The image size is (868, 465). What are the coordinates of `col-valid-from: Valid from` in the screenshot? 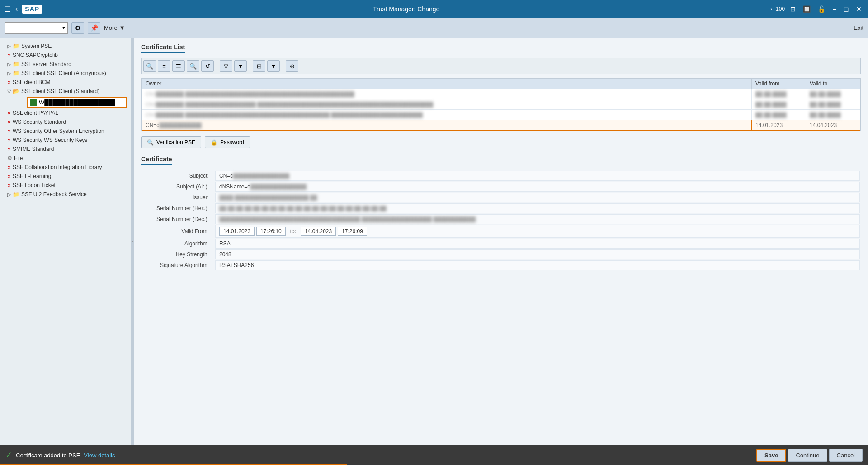 It's located at (779, 84).